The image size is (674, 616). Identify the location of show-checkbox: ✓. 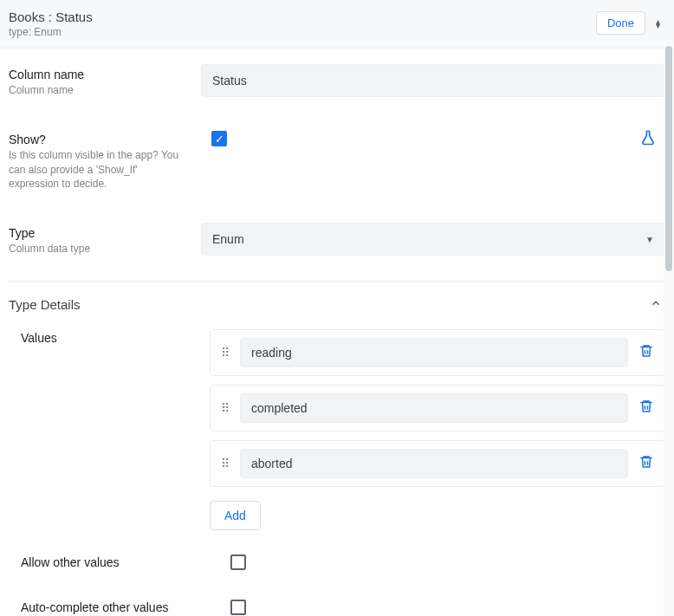
(219, 139).